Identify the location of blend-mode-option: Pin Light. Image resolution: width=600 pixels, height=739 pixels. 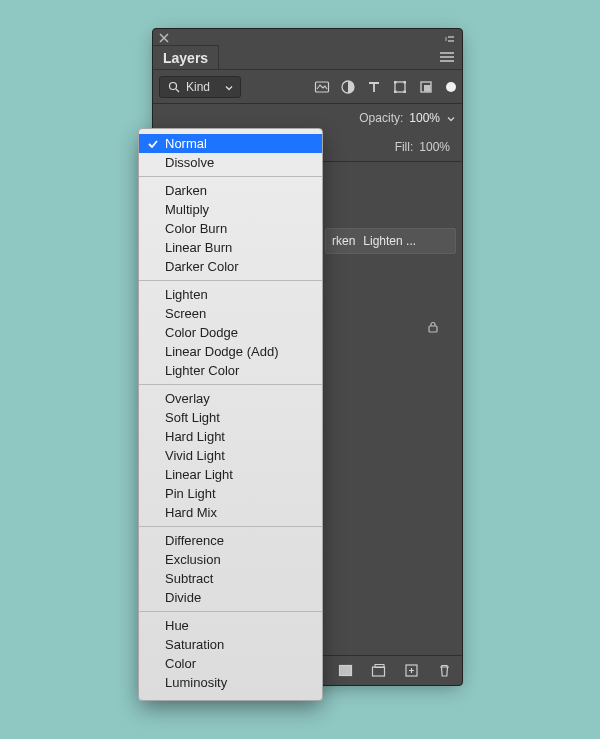
(230, 494).